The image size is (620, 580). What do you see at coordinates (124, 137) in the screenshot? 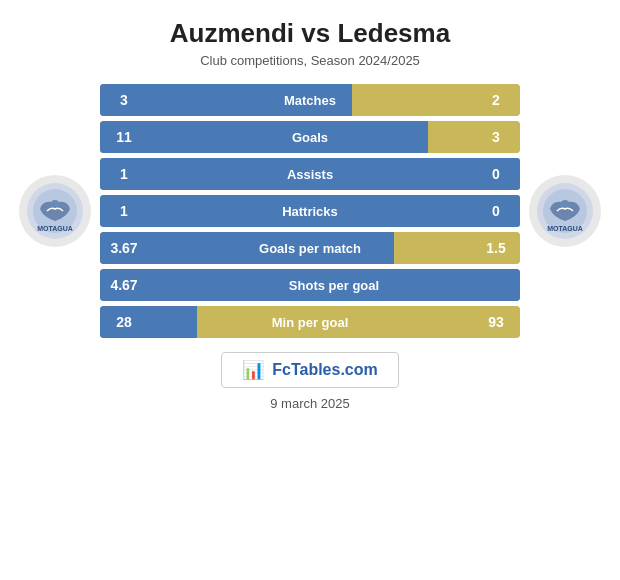
I see `stat-val-left-goals: 11` at bounding box center [124, 137].